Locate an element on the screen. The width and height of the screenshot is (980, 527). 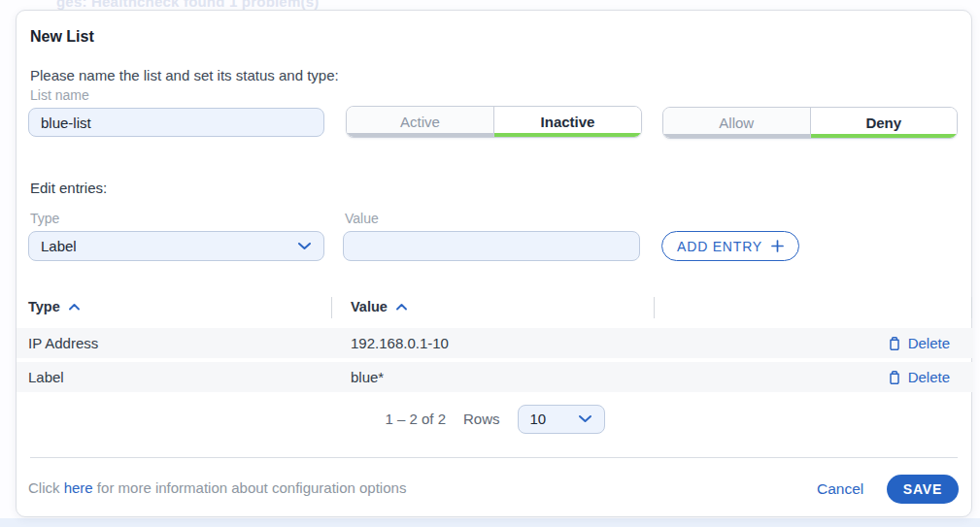
footer-info-prefix: Click is located at coordinates (47, 487).